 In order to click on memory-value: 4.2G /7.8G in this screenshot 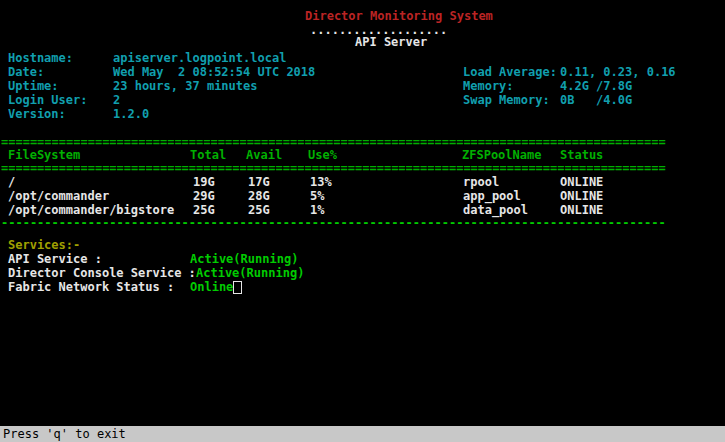, I will do `click(596, 86)`.